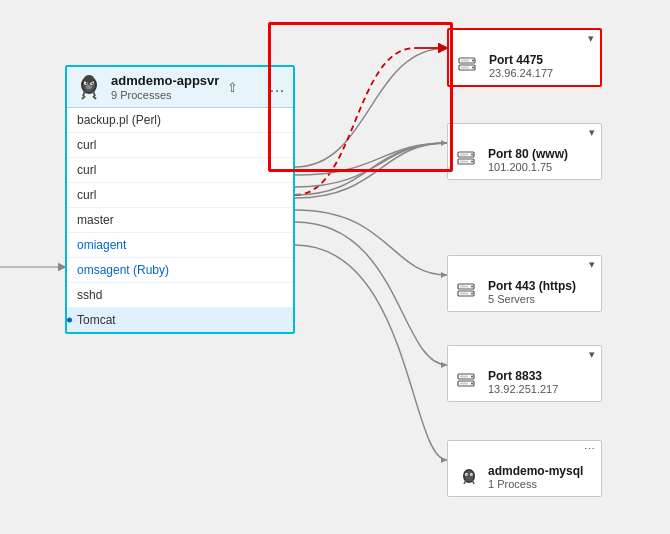  What do you see at coordinates (521, 73) in the screenshot?
I see `port-detail: 23.96.24.177` at bounding box center [521, 73].